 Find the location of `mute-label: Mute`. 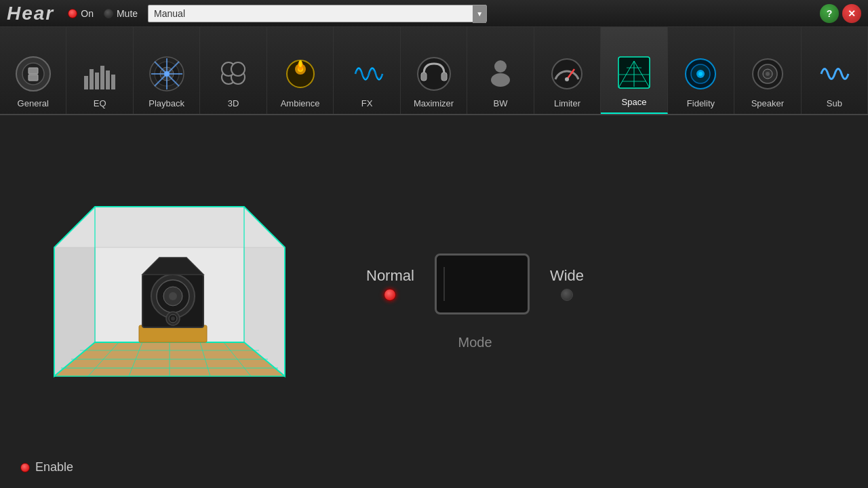

mute-label: Mute is located at coordinates (127, 14).